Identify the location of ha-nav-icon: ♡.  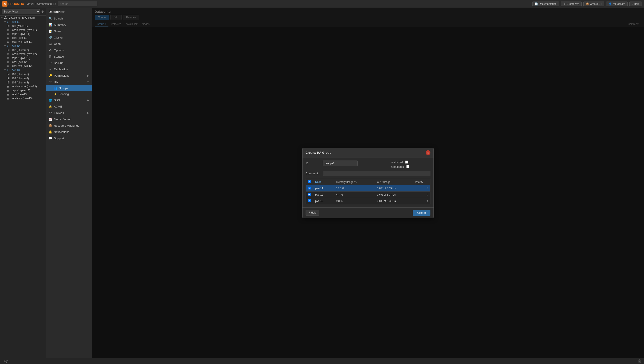
(50, 82).